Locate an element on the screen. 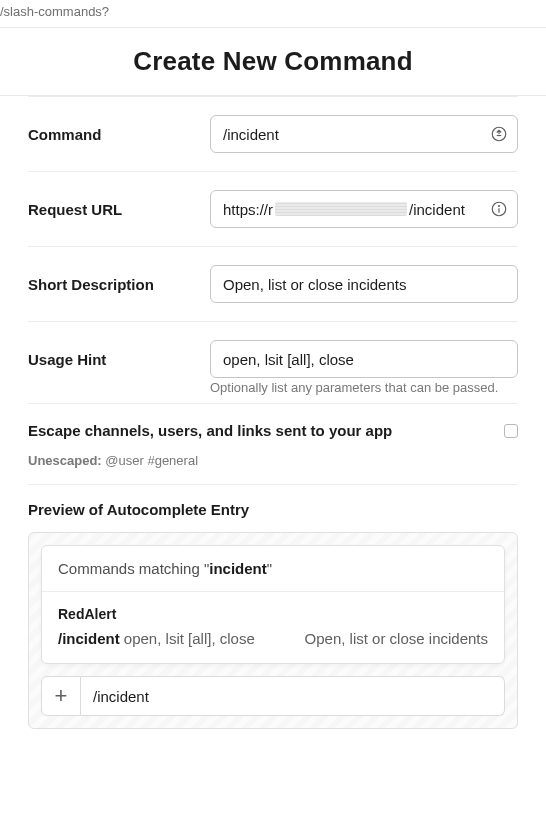 The width and height of the screenshot is (546, 816). composer-input is located at coordinates (293, 696).